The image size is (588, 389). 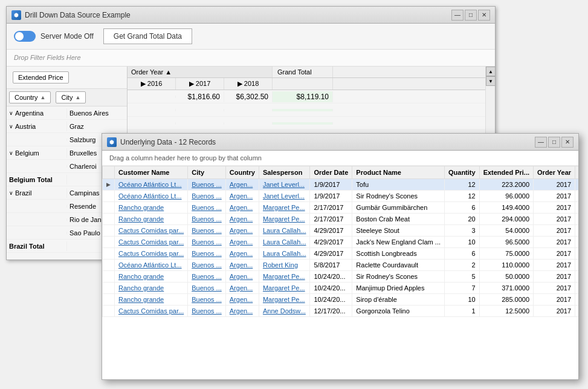 I want to click on year-2018-header: ▶ 2018, so click(x=248, y=83).